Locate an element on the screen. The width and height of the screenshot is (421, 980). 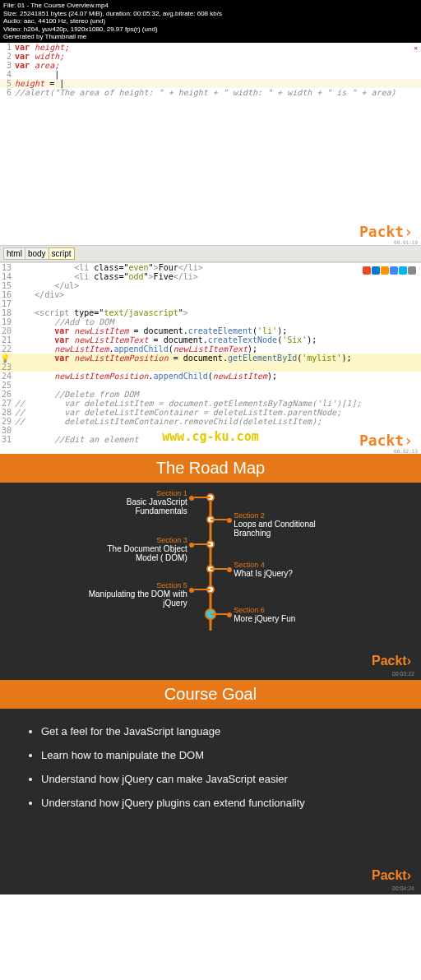
code-line: 28// var deleteListItemContainer = delet… is located at coordinates (210, 413).